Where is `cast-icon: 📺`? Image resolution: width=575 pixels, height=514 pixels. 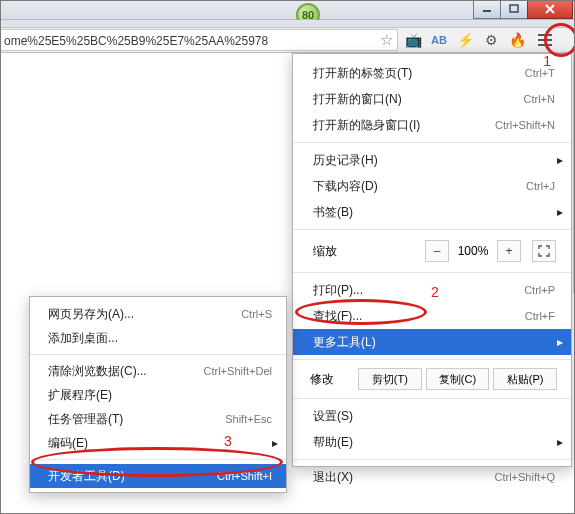 cast-icon: 📺 is located at coordinates (413, 40).